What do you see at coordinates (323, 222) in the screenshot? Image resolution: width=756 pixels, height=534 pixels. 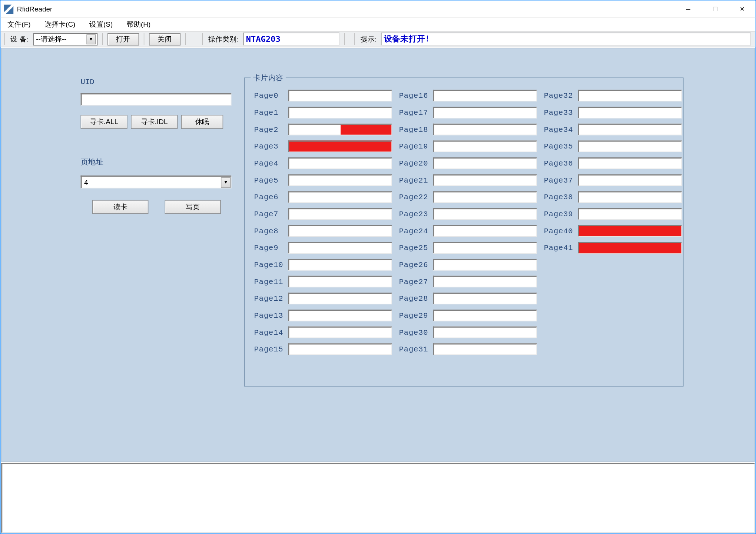 I see `page-column: Page0Page1Page2Page3Page4Page5Page6Page7…` at bounding box center [323, 222].